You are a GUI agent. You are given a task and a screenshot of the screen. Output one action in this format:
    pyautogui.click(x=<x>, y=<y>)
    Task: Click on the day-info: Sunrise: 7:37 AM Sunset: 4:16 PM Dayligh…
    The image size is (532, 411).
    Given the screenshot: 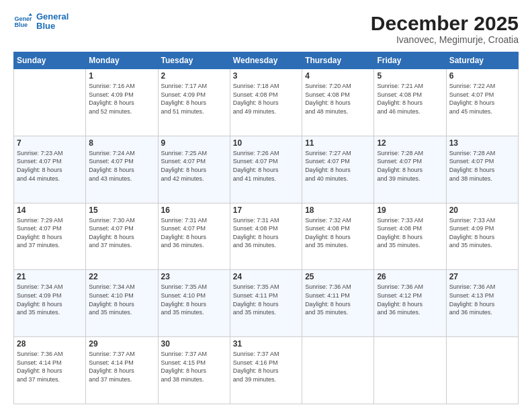 What is the action you would take?
    pyautogui.click(x=266, y=367)
    